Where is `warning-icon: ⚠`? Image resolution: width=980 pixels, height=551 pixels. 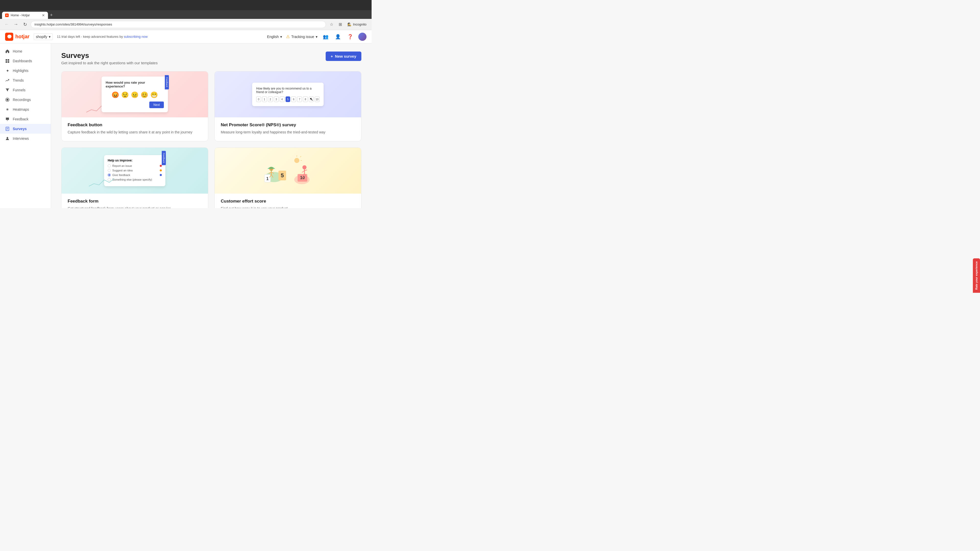 warning-icon: ⚠ is located at coordinates (288, 37).